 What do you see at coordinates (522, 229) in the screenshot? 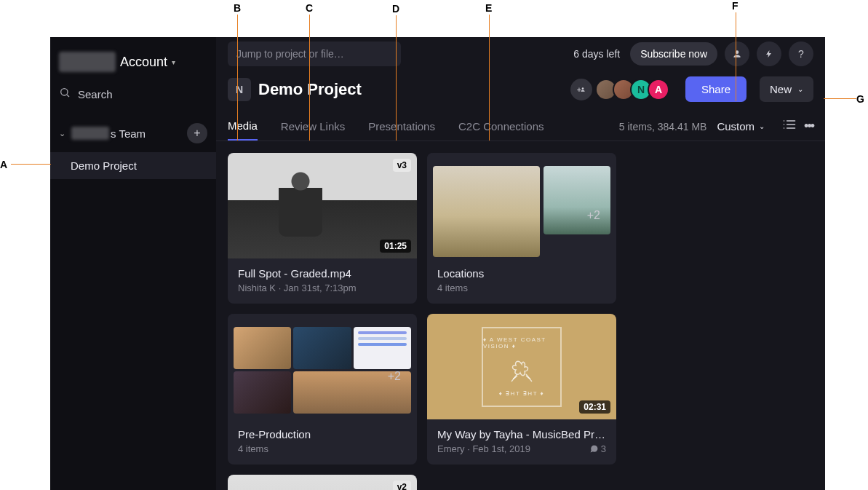
I see `folder-card: +2 Locations 4 items` at bounding box center [522, 229].